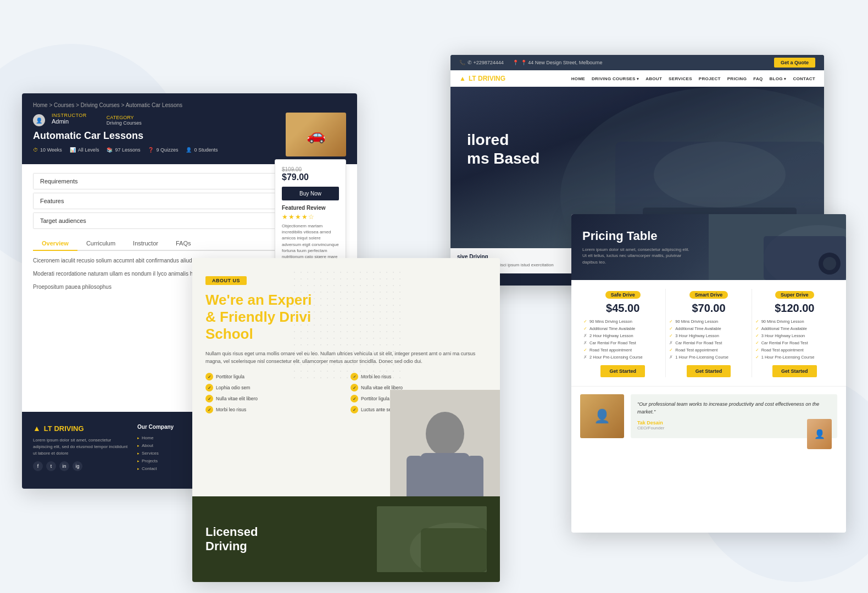  What do you see at coordinates (623, 333) in the screenshot?
I see `plan-safe: Safe Drive $45.00 ✓ 90 Mins Driving Less…` at bounding box center [623, 333].